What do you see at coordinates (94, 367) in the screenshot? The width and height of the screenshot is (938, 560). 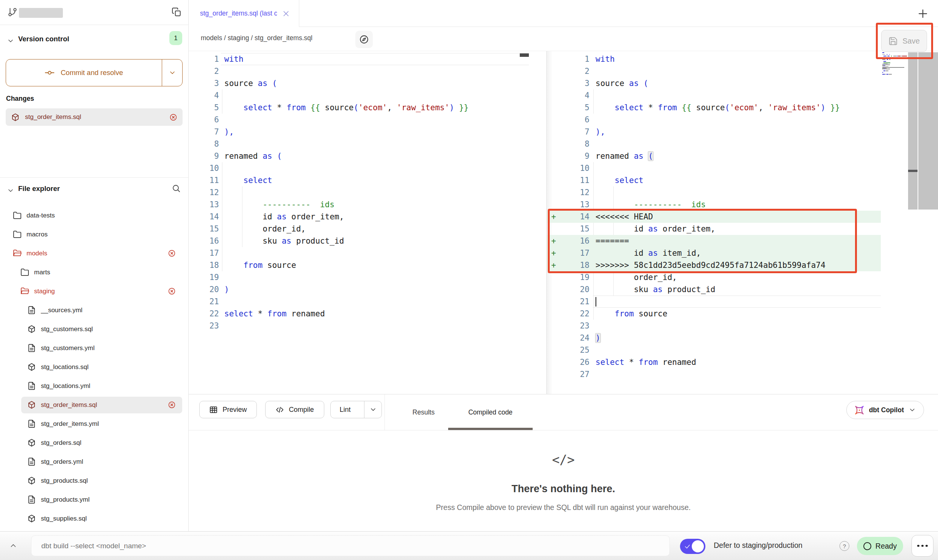 I see `file-tree-item-stg-locations-sql: stg_locations.sql` at bounding box center [94, 367].